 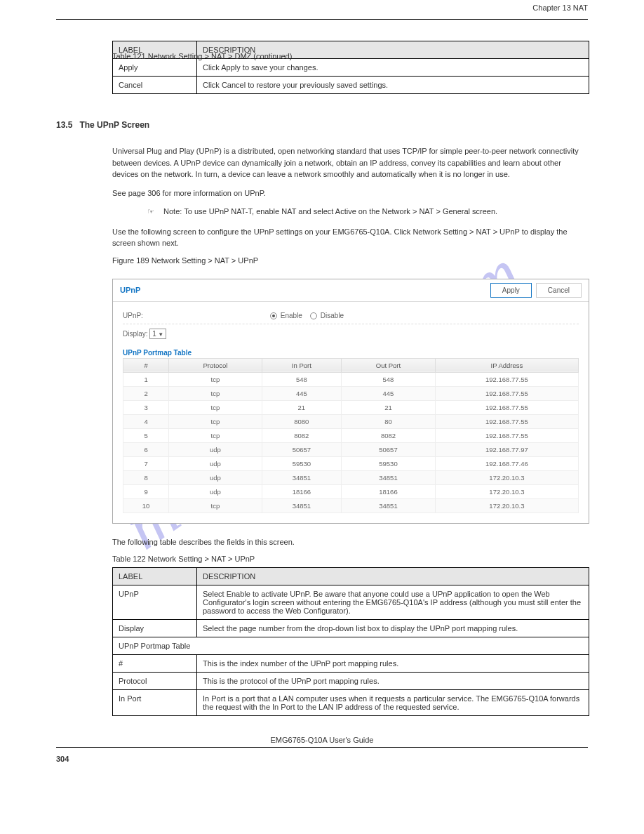 What do you see at coordinates (135, 334) in the screenshot?
I see `display-label: Display:` at bounding box center [135, 334].